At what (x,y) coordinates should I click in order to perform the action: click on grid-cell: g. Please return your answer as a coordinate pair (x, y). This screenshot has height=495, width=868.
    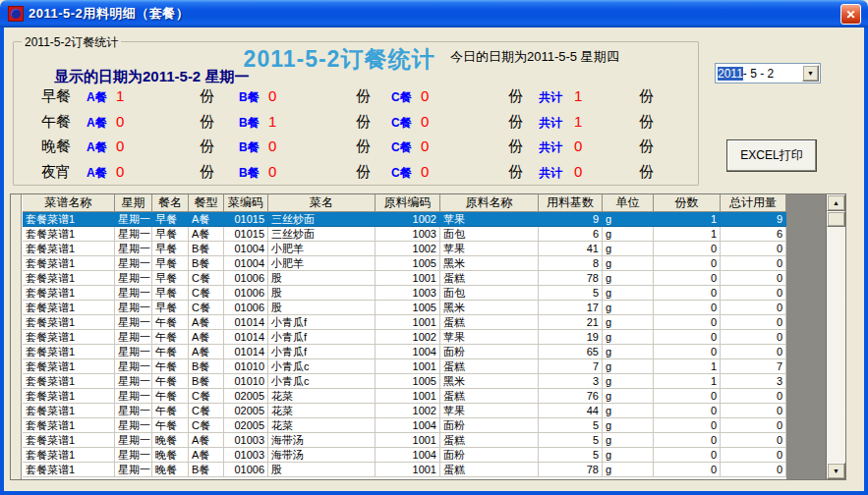
    Looking at the image, I should click on (628, 338).